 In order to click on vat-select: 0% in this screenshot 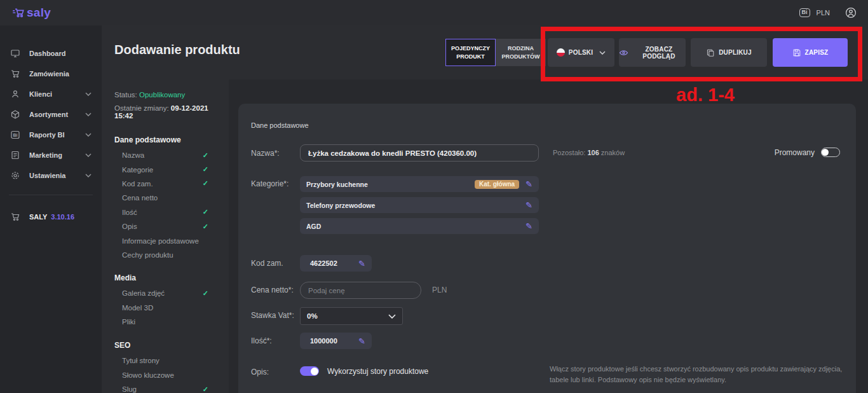, I will do `click(351, 316)`.